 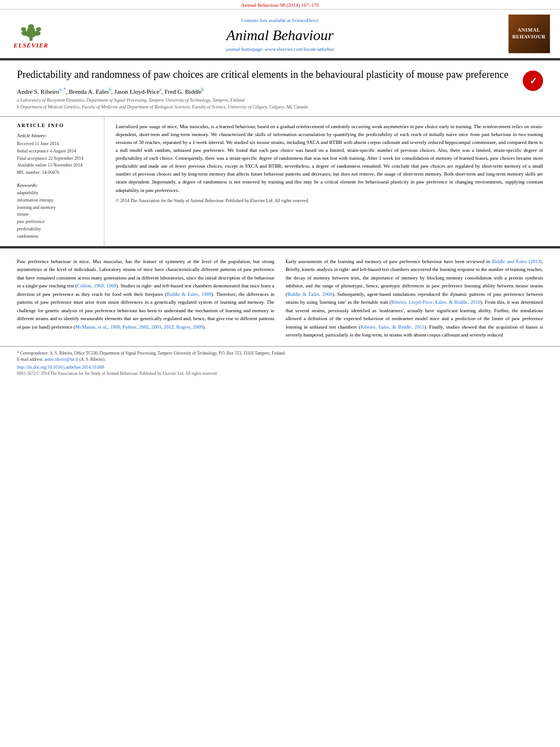 I want to click on footnote-section: * Correspondence: A. S. Ribeiro, Office …, so click(x=280, y=363).